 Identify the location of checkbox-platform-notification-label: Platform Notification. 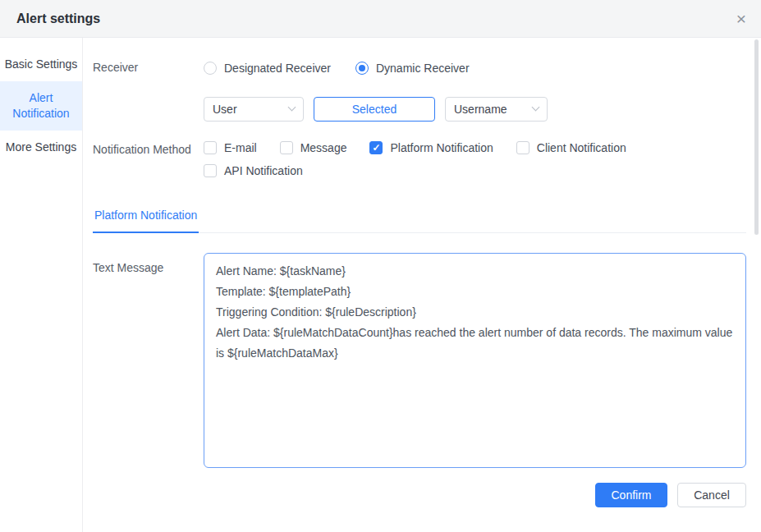
(442, 148).